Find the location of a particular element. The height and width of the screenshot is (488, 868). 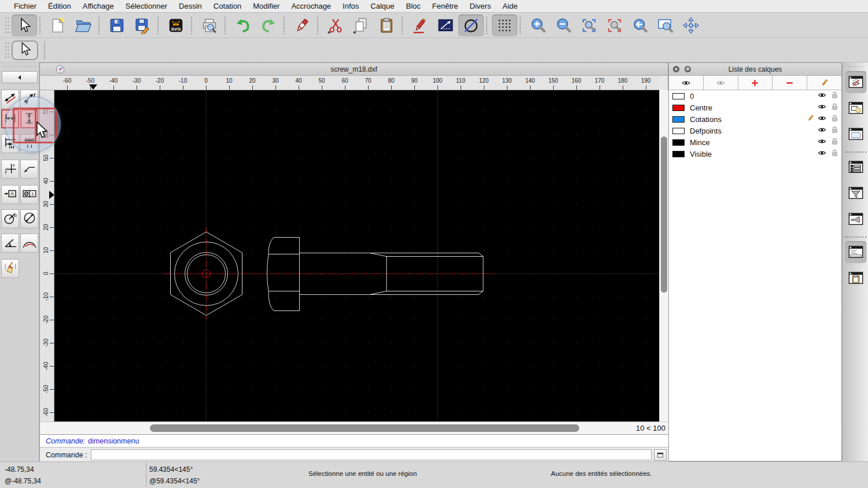

dim-leader-button is located at coordinates (29, 169).